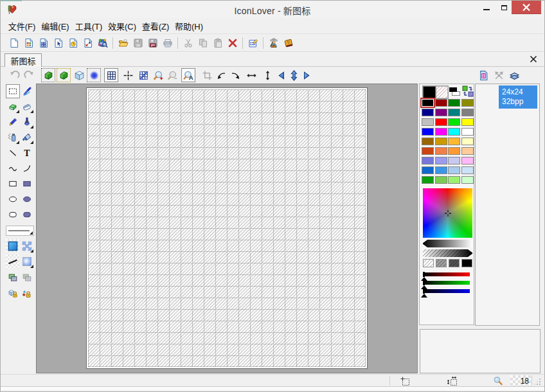 The height and width of the screenshot is (392, 545). I want to click on select-tool, so click(13, 91).